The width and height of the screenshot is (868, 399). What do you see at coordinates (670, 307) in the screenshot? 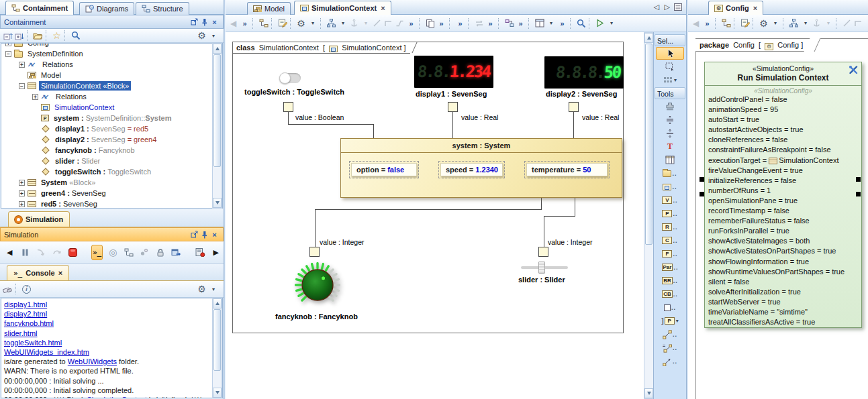
I see `palette-portsq: ..` at bounding box center [670, 307].